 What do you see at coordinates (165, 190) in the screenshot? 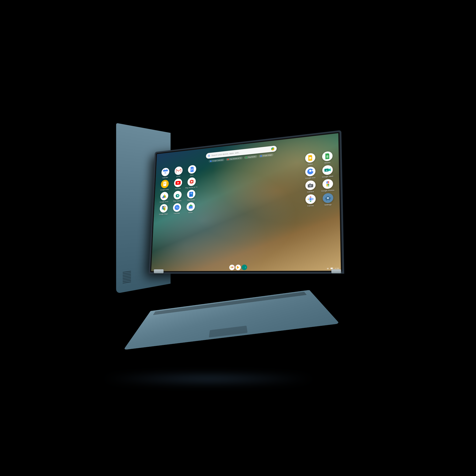
I see `app-label-keep: Google Keep` at bounding box center [165, 190].